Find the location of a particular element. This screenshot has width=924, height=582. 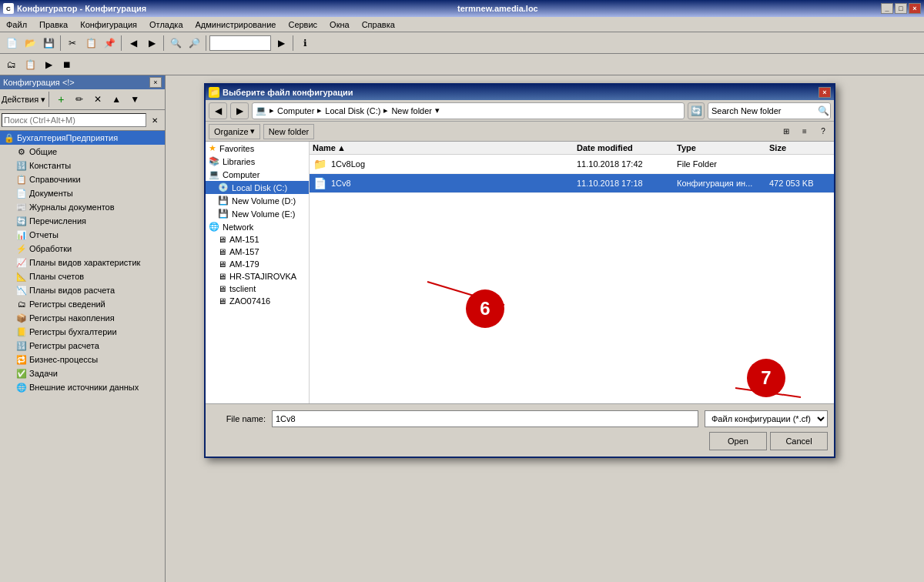

sidebar-tsclient: 🖥 tsclient is located at coordinates (257, 289).